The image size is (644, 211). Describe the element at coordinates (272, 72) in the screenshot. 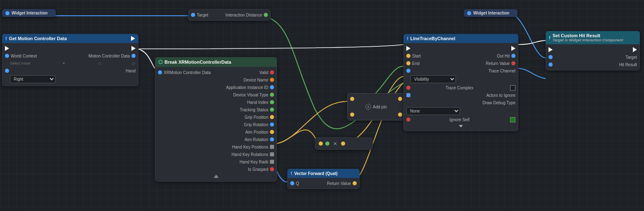

I see `valid-pin` at that location.